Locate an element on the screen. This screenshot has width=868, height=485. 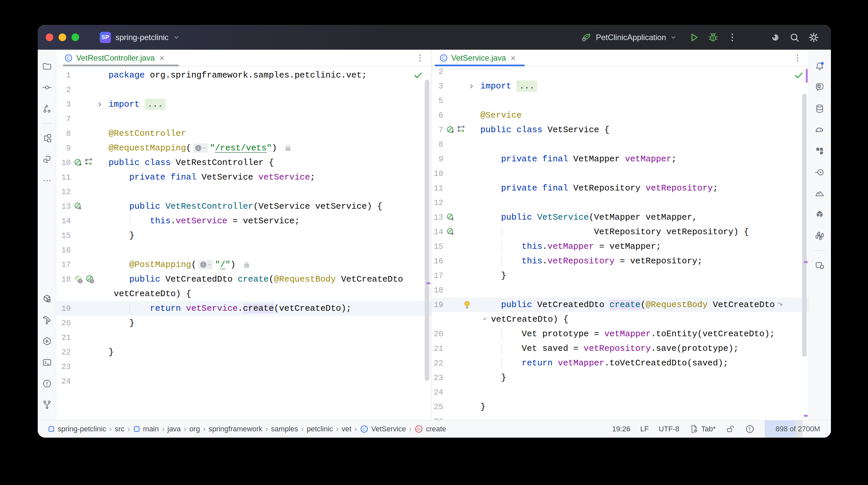
tool-window-button-git-fork is located at coordinates (47, 405).